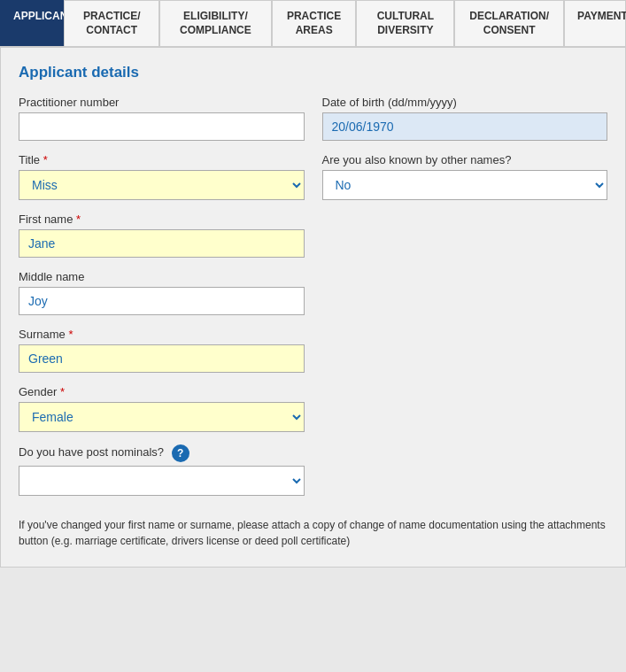  I want to click on other-names-select: No Yes, so click(466, 185).